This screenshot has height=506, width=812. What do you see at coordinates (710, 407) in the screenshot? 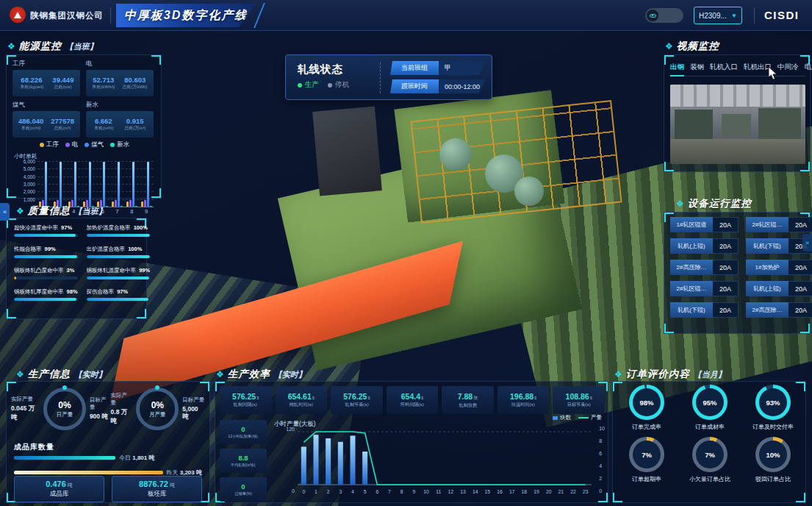
I see `order-gauge: 95%订单成材率` at bounding box center [710, 407].